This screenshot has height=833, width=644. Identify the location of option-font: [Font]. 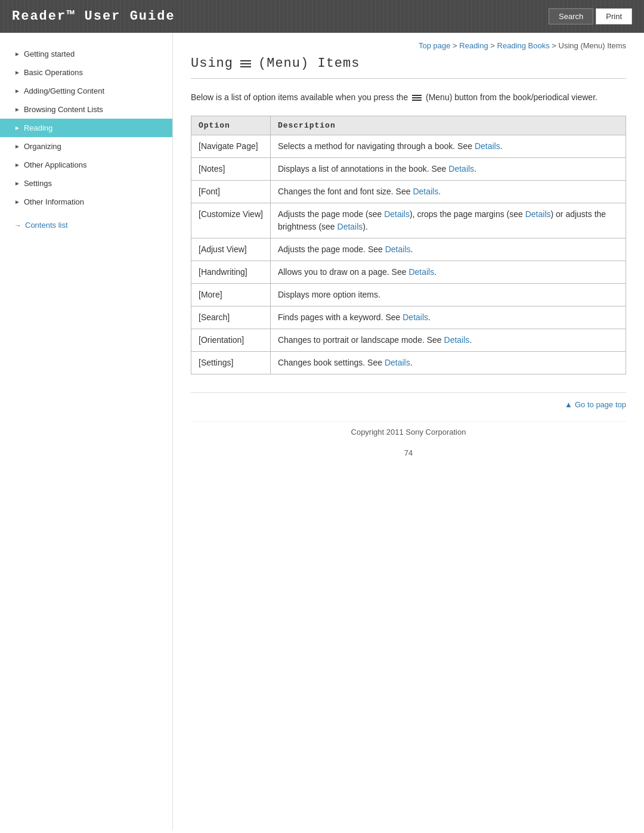
(231, 192).